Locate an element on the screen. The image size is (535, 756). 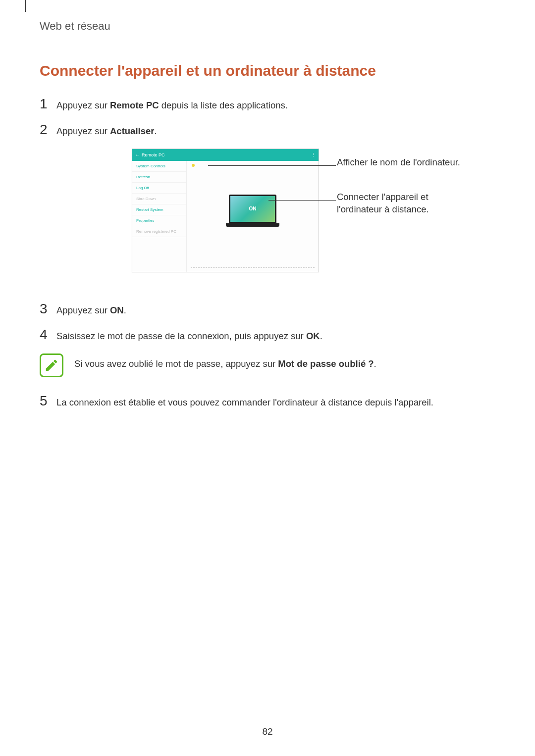
status-dot-icon is located at coordinates (193, 165).